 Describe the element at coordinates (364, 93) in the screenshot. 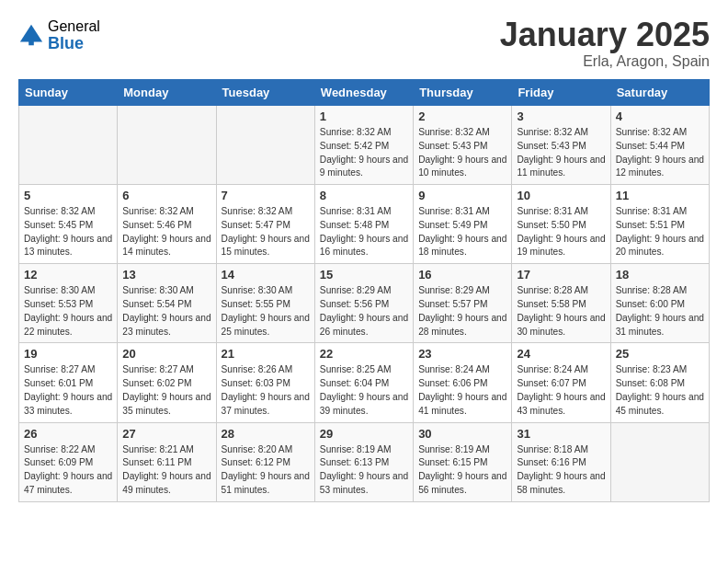

I see `header-wednesday: Wednesday` at that location.